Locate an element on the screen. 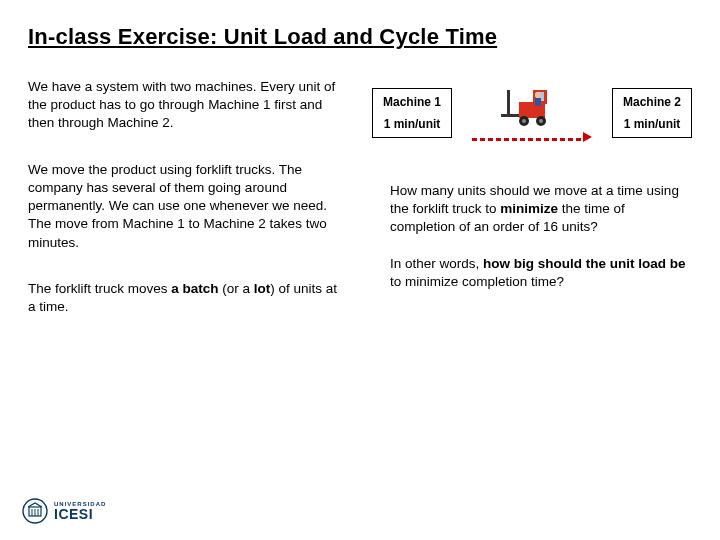 This screenshot has height=540, width=720. q1-minimize: minimize is located at coordinates (529, 208).